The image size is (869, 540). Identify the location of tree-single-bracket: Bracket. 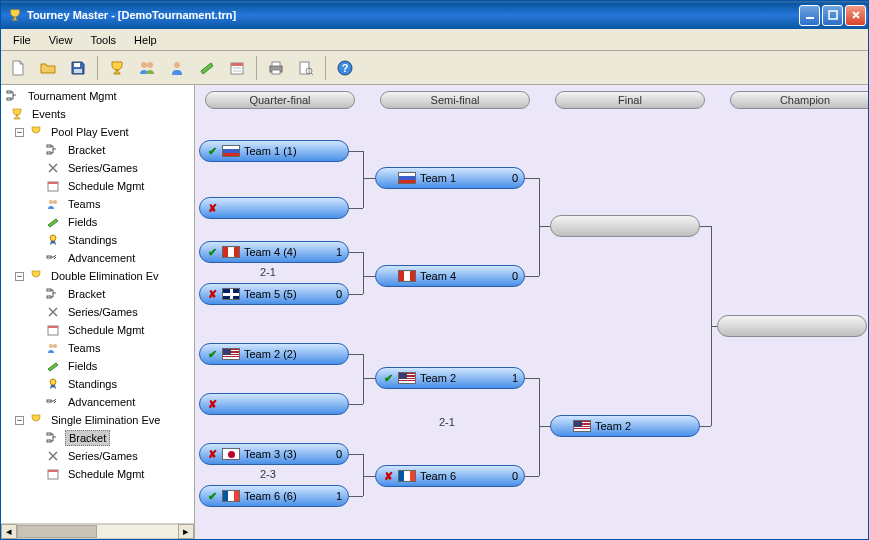
(98, 438).